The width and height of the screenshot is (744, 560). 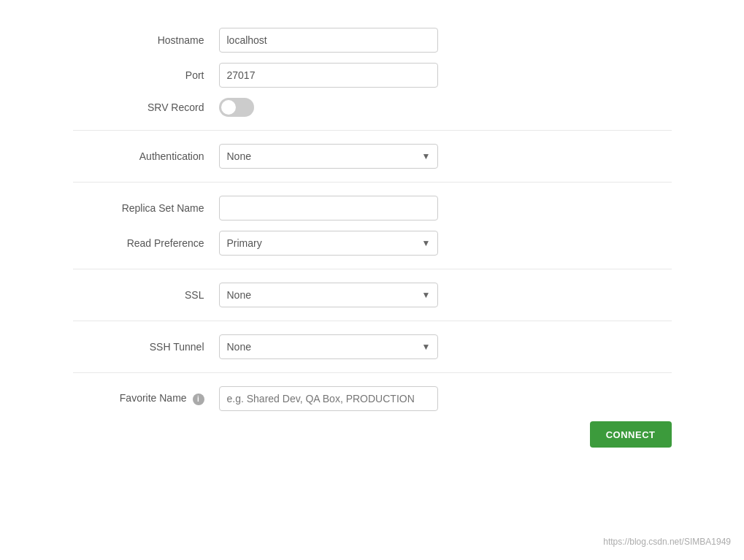 What do you see at coordinates (329, 347) in the screenshot?
I see `ssh-tunnel-select-wrapper: None Password Identity File ▼` at bounding box center [329, 347].